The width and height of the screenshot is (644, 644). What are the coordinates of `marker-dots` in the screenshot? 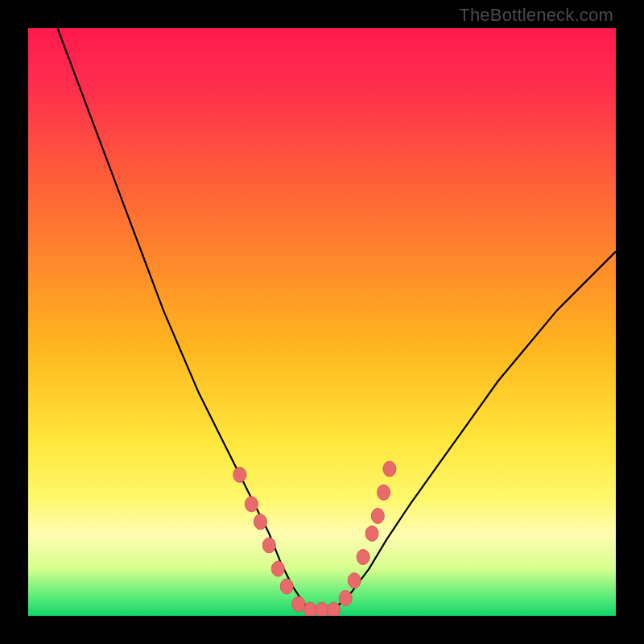 It's located at (315, 539).